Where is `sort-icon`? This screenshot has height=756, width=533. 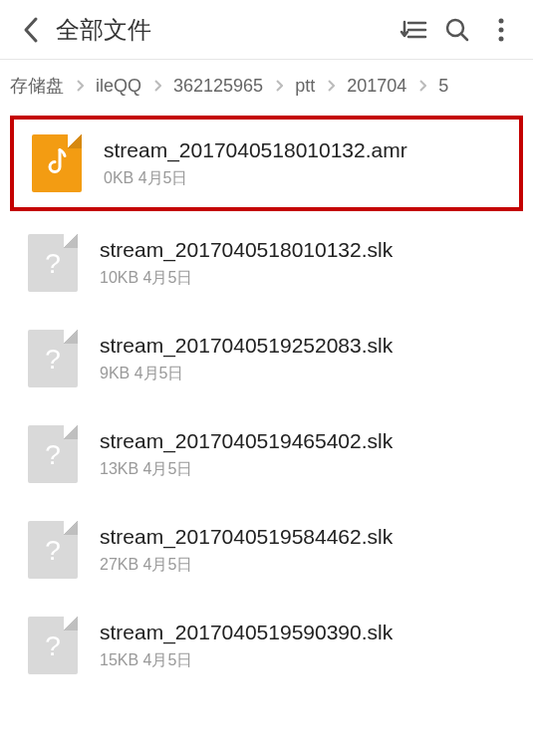 sort-icon is located at coordinates (413, 30).